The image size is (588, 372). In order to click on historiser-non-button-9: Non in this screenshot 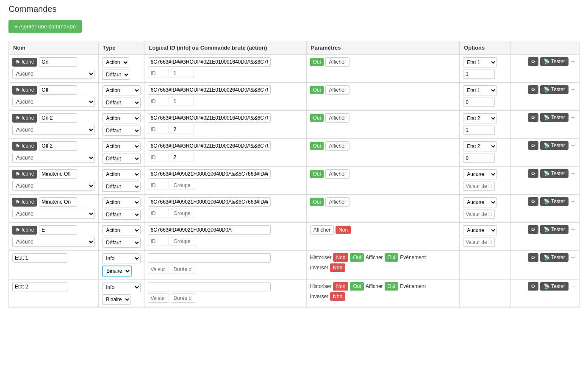, I will do `click(341, 286)`.